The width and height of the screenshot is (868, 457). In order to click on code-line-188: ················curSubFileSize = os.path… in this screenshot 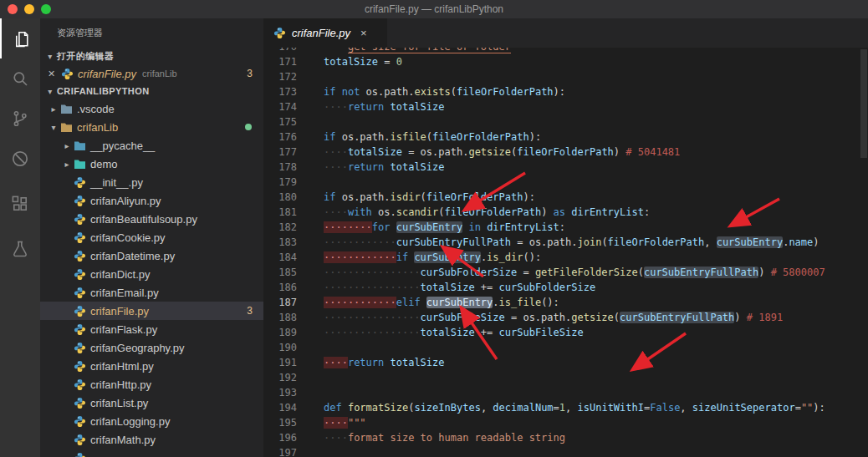, I will do `click(574, 317)`.